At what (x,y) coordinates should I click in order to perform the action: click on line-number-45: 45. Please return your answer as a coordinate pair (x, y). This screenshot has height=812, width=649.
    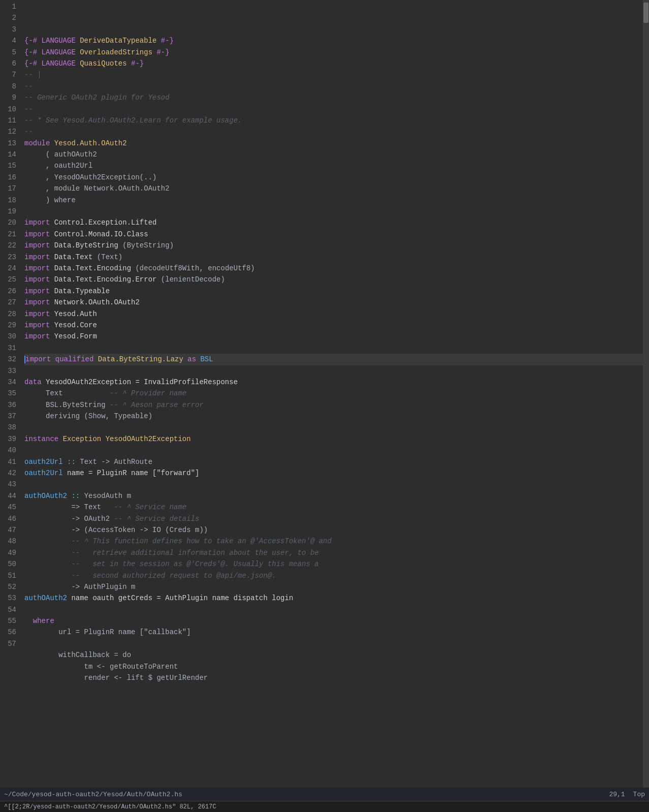
    Looking at the image, I should click on (9, 507).